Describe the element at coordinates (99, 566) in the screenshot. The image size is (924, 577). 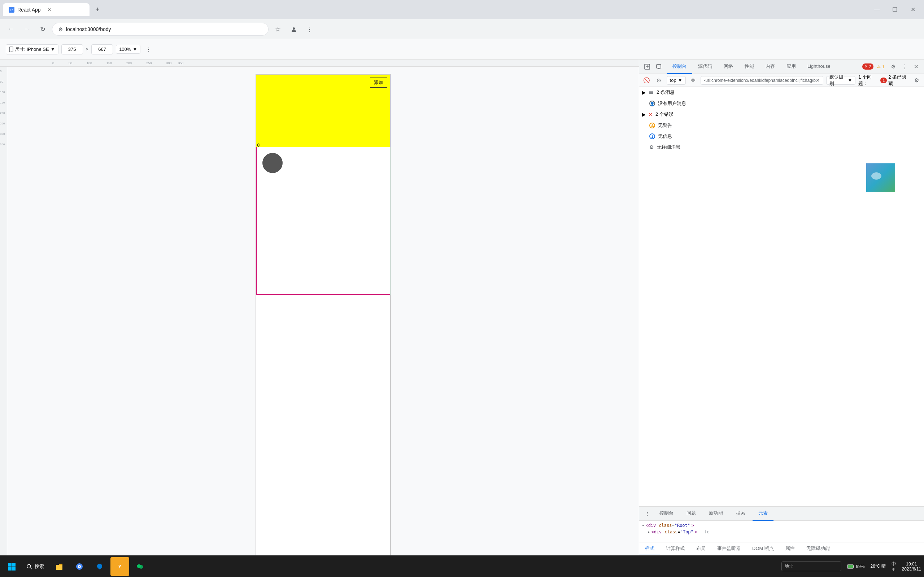
I see `taskbar-edge` at that location.